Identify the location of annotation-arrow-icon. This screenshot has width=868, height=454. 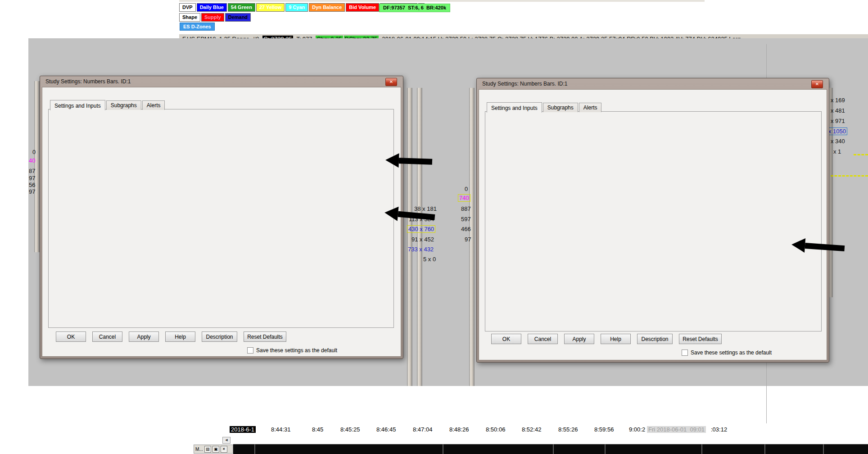
(409, 161).